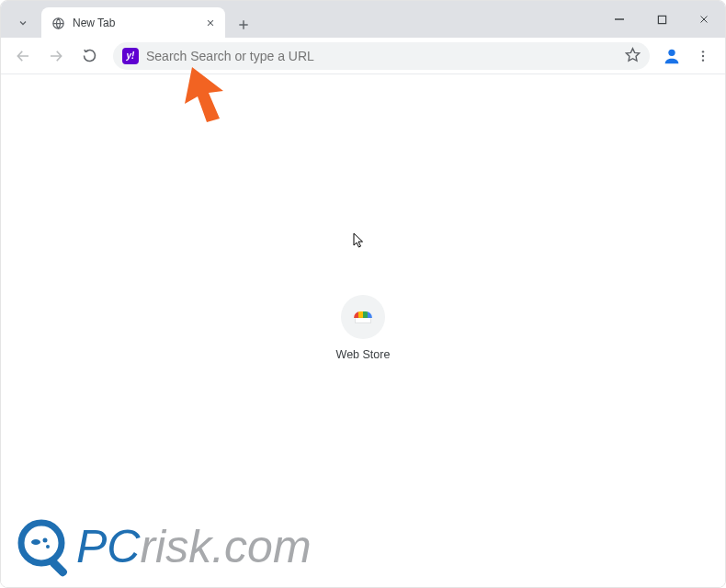 The image size is (726, 588). Describe the element at coordinates (672, 56) in the screenshot. I see `person-icon` at that location.